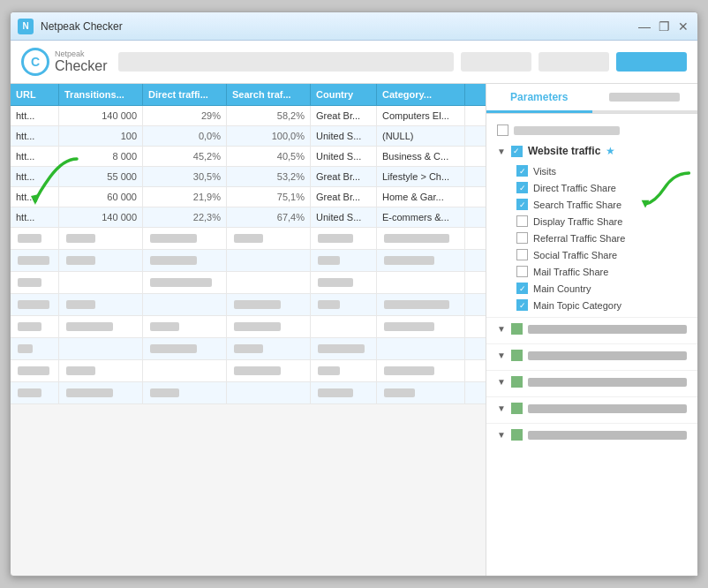 Image resolution: width=708 pixels, height=588 pixels. I want to click on col-transitions: Transitions..., so click(101, 94).